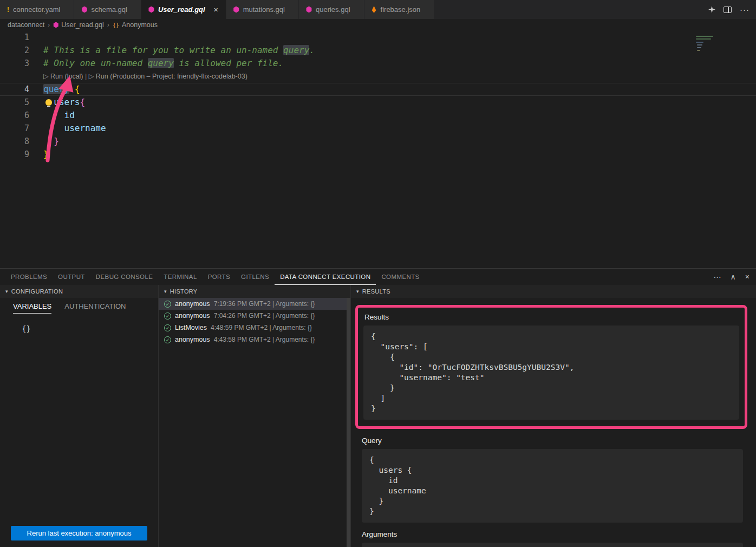 The height and width of the screenshot is (547, 756). What do you see at coordinates (553, 291) in the screenshot?
I see `results-header: ▾ RESULTS` at bounding box center [553, 291].